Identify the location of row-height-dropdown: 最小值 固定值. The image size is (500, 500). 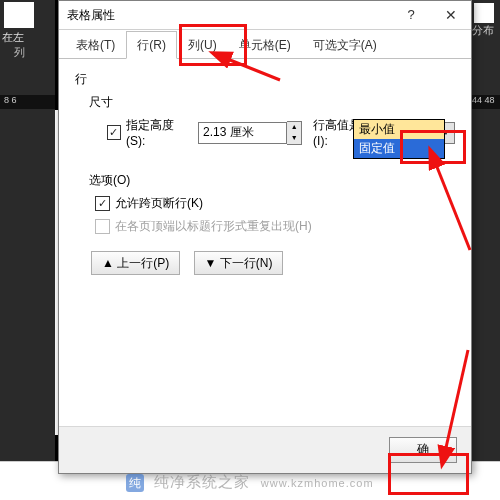
(399, 139).